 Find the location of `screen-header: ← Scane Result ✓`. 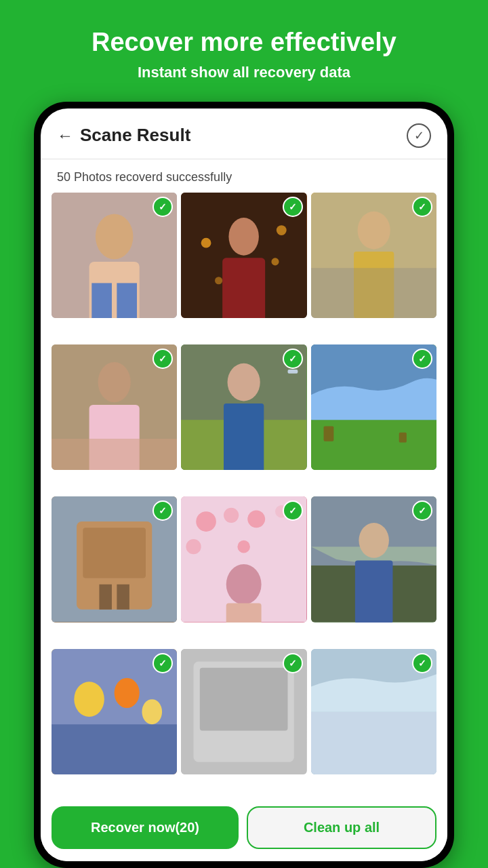

screen-header: ← Scane Result ✓ is located at coordinates (244, 134).